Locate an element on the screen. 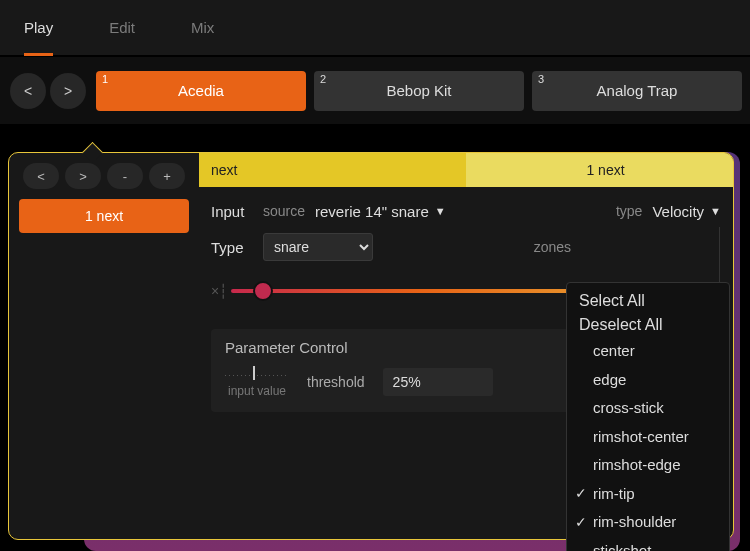  rule-tab-secondary: 1 next is located at coordinates (600, 170).